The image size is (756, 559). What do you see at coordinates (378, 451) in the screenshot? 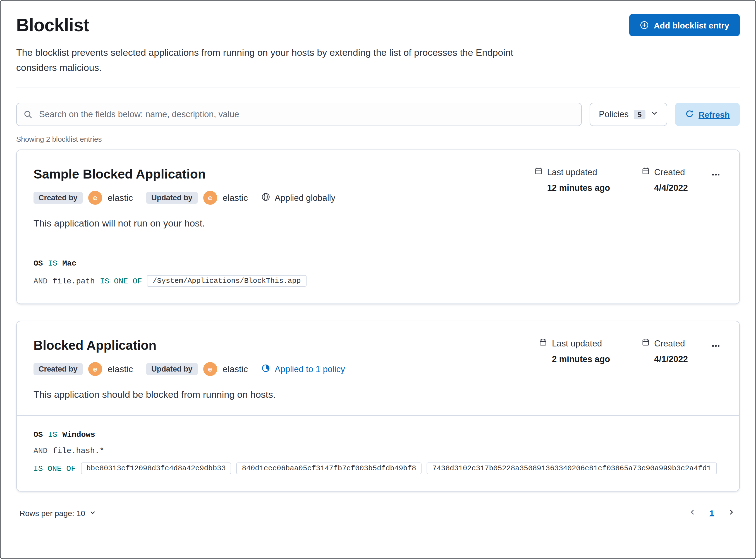
I see `criteria-line: ANDfile.hash.*` at bounding box center [378, 451].